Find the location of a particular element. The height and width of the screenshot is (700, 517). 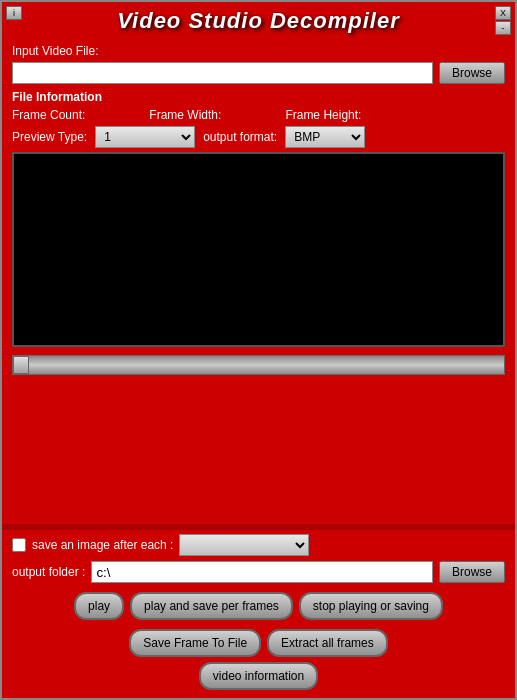

frame-height-item: Frame Height: is located at coordinates (345, 115).